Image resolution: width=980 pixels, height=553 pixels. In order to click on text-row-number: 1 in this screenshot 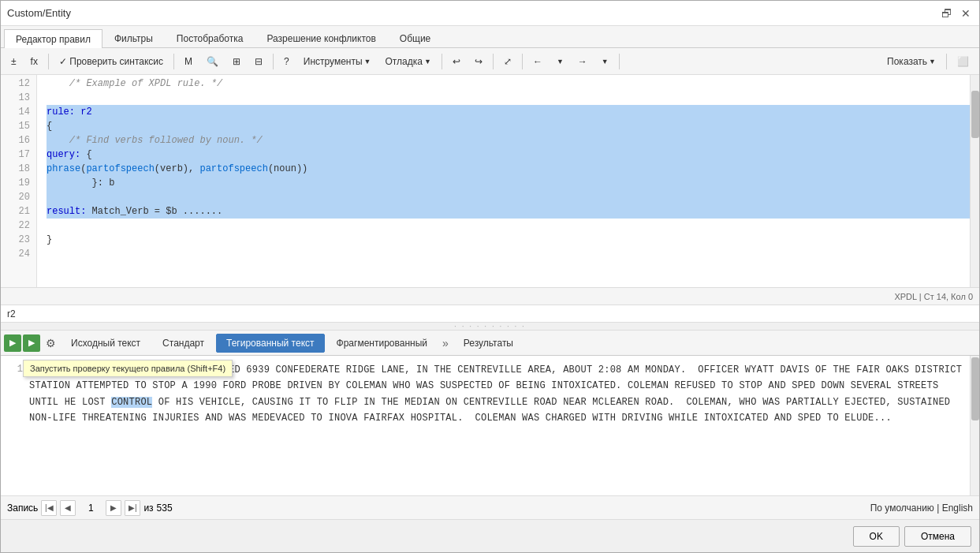, I will do `click(15, 394)`.